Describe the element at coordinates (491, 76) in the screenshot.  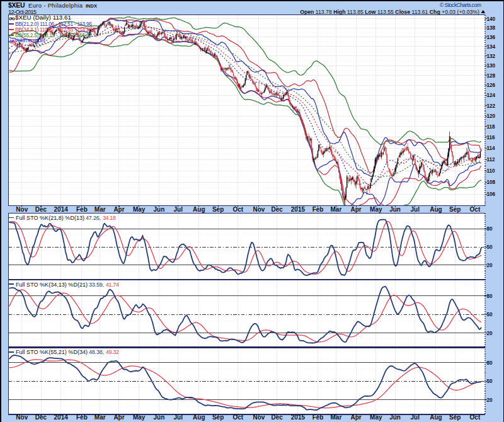
I see `svg-text: 128` at that location.